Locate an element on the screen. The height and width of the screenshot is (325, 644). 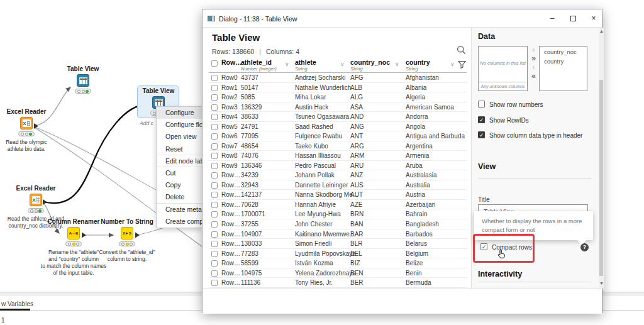
context-menu-item: Configure flow va is located at coordinates (179, 124).